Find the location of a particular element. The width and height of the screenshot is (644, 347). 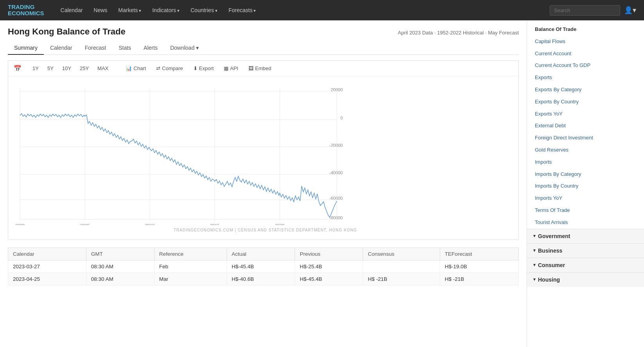

sidebar-trade-item: Tourist Arrivals is located at coordinates (585, 222).